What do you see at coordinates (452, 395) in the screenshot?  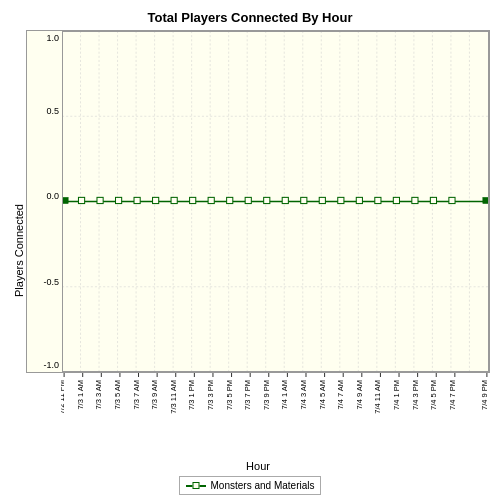 I see `svg-text: 7/4 7 PM` at bounding box center [452, 395].